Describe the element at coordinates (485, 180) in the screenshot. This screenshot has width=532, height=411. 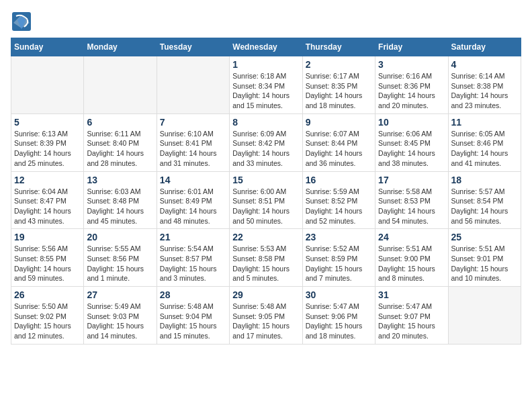
I see `day-number: 18` at that location.